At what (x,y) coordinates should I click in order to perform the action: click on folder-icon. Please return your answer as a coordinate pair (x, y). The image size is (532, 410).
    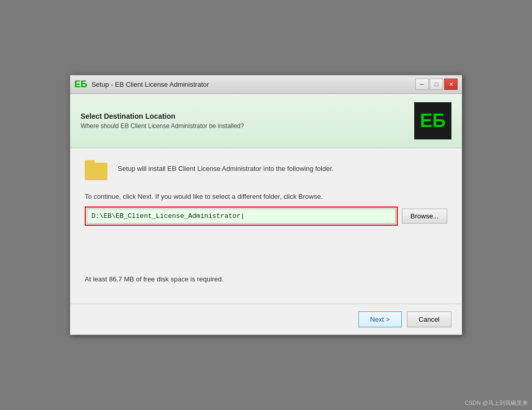
    Looking at the image, I should click on (97, 171).